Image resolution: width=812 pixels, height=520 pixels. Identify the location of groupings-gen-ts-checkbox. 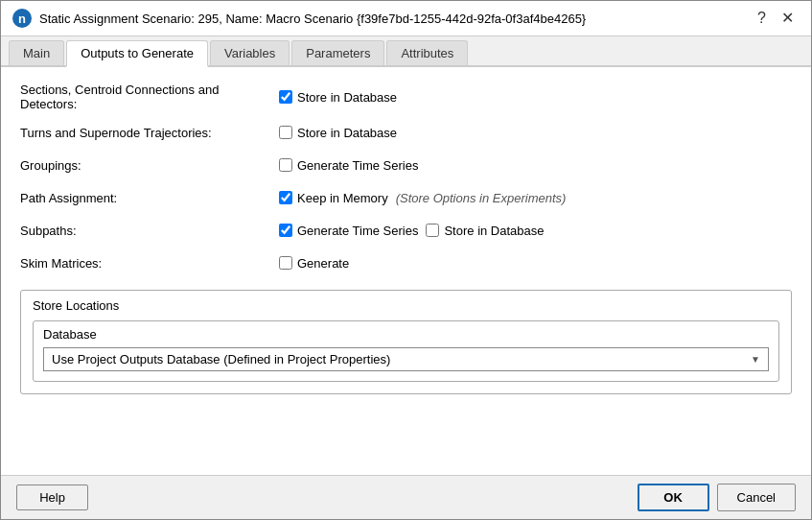
(286, 165).